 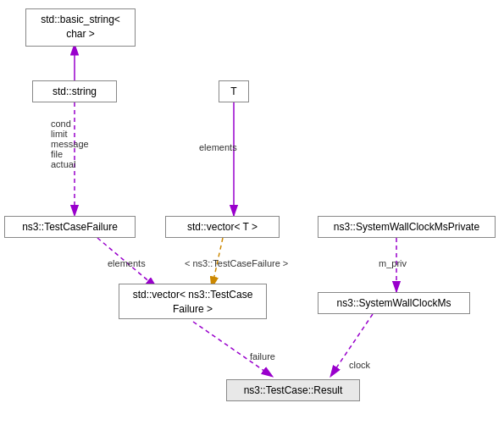 I want to click on label-cond-limit: cond limit message file actual, so click(x=80, y=144).